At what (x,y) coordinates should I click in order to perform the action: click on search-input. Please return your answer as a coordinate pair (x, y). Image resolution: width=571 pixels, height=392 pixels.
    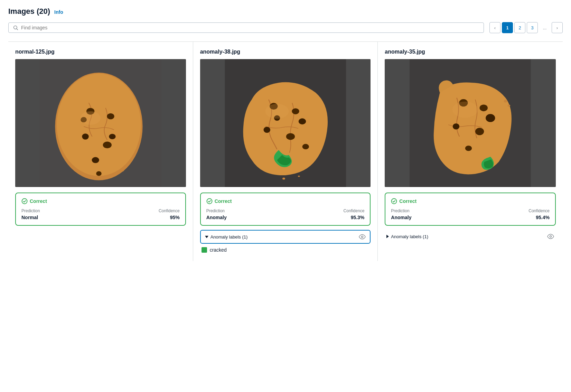
    Looking at the image, I should click on (250, 28).